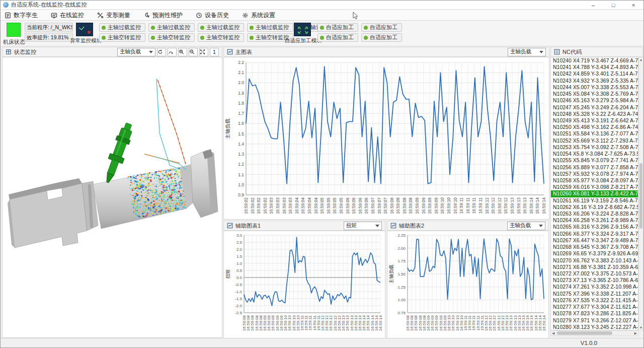  I want to click on svg-text: 16:59:06, so click(360, 205).